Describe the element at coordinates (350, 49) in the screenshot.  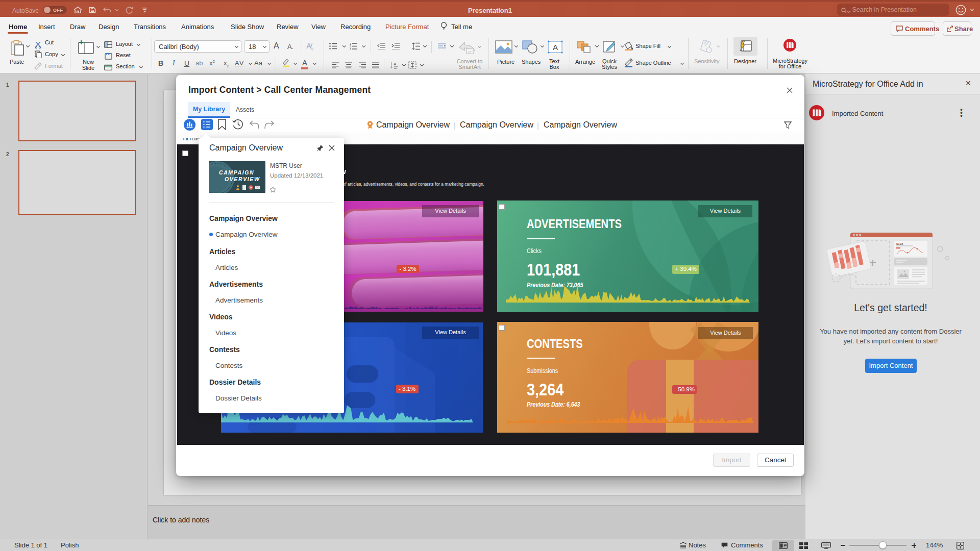
I see `svg-text: 3` at that location.